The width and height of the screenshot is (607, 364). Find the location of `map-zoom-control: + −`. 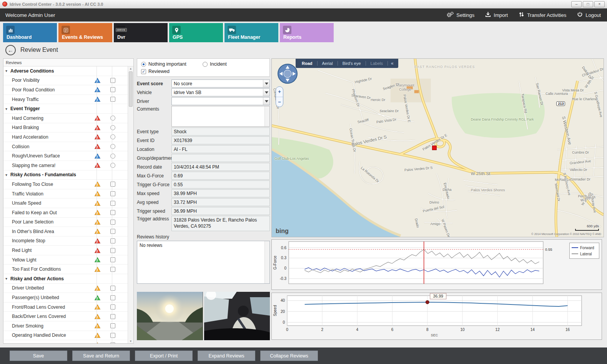

map-zoom-control: + − is located at coordinates (279, 97).